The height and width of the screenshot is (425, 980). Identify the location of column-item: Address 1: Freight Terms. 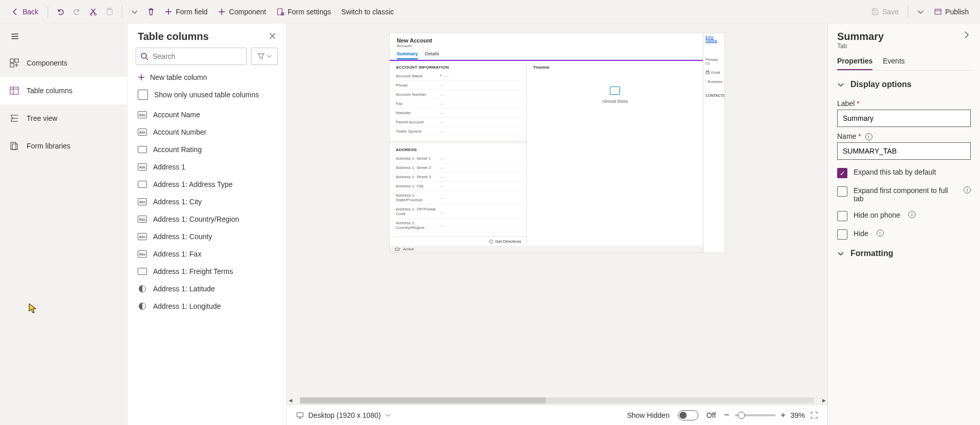
(207, 271).